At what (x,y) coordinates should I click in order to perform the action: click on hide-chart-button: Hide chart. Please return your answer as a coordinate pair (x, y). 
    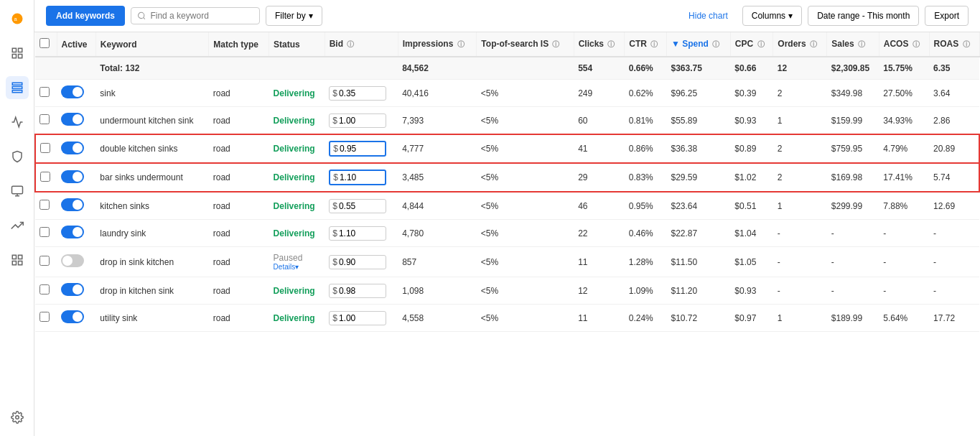
    Looking at the image, I should click on (708, 16).